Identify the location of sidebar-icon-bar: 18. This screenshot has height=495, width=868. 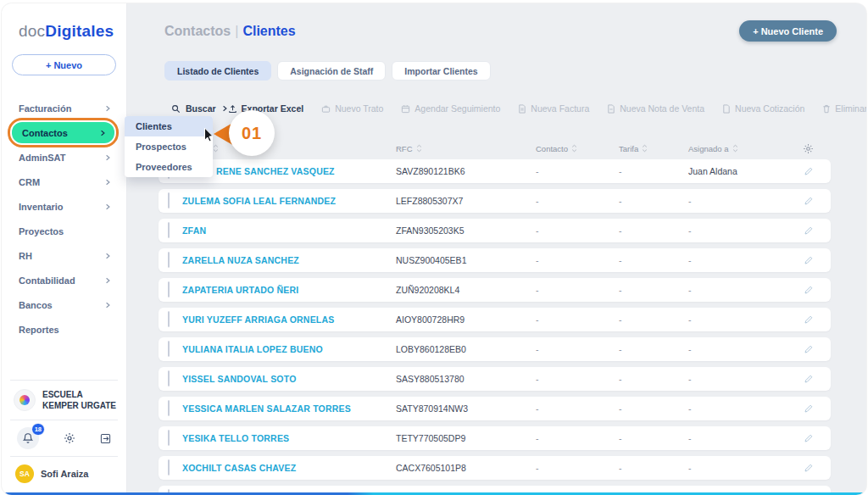
(64, 438).